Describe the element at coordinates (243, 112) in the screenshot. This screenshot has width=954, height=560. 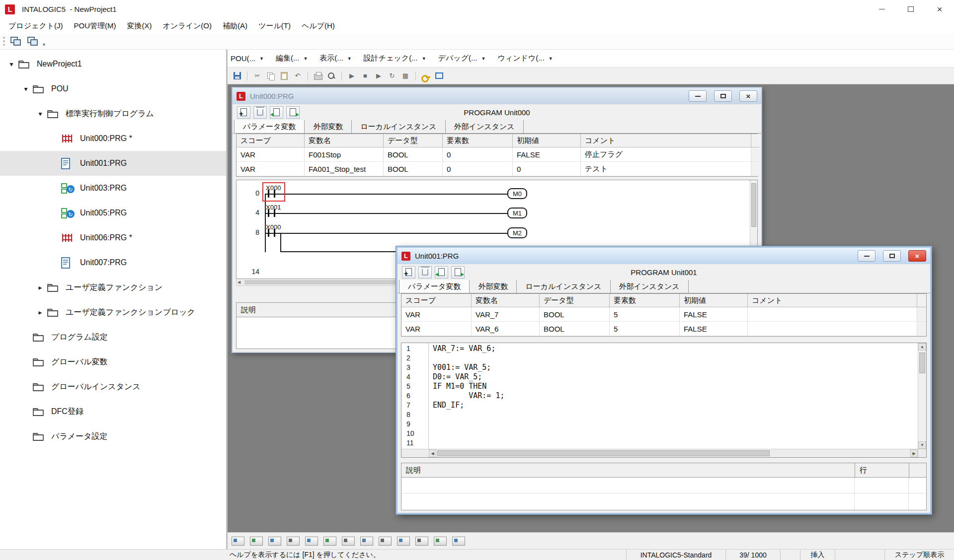
I see `add-variable-button: +` at that location.